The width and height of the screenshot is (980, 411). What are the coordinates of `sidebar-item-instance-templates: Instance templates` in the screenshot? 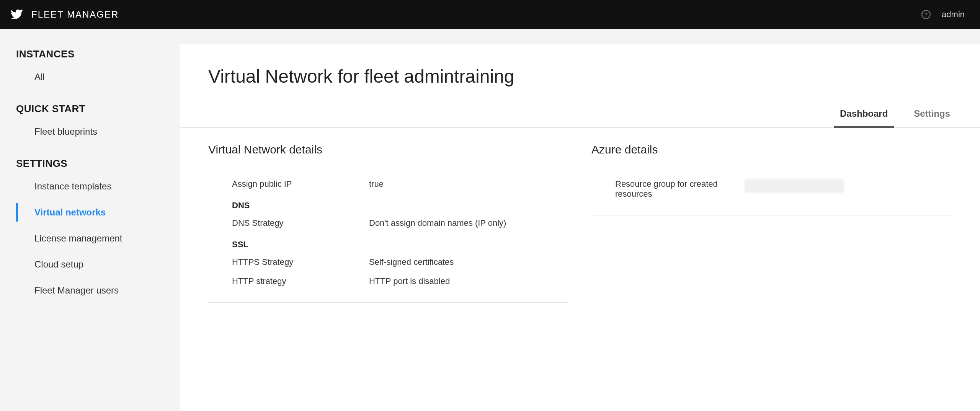 It's located at (90, 186).